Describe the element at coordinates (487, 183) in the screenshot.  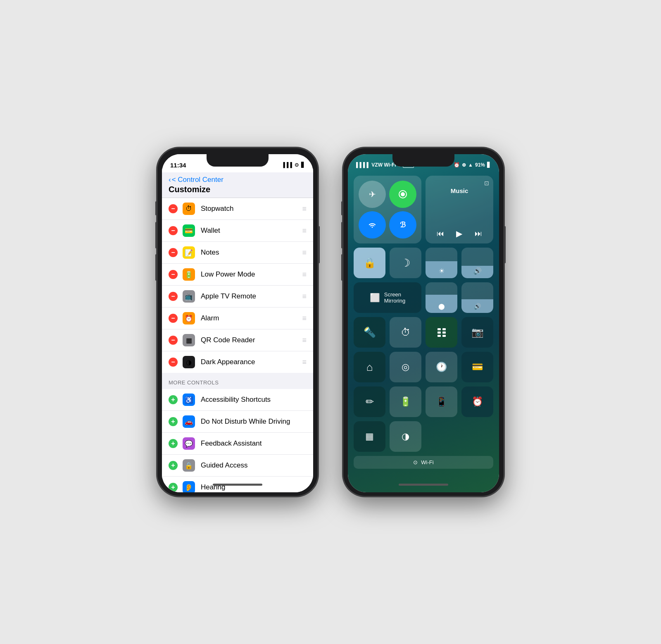
I see `airplay-music-icon: ⊡` at that location.